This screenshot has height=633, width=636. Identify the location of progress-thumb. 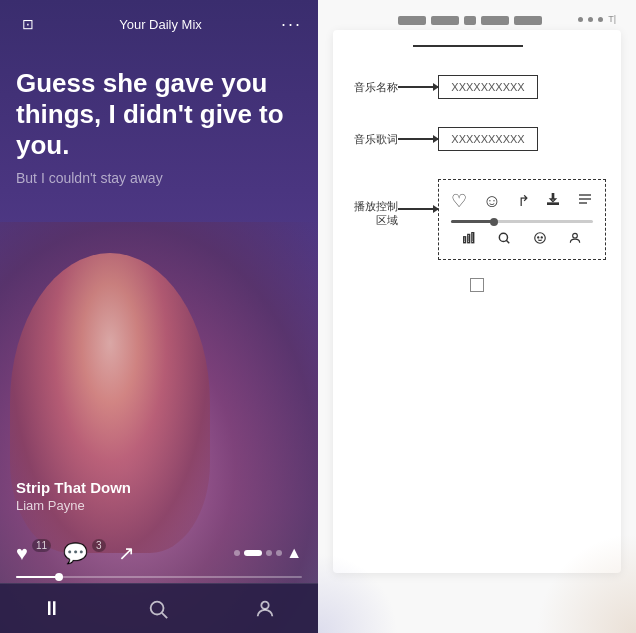
(59, 577).